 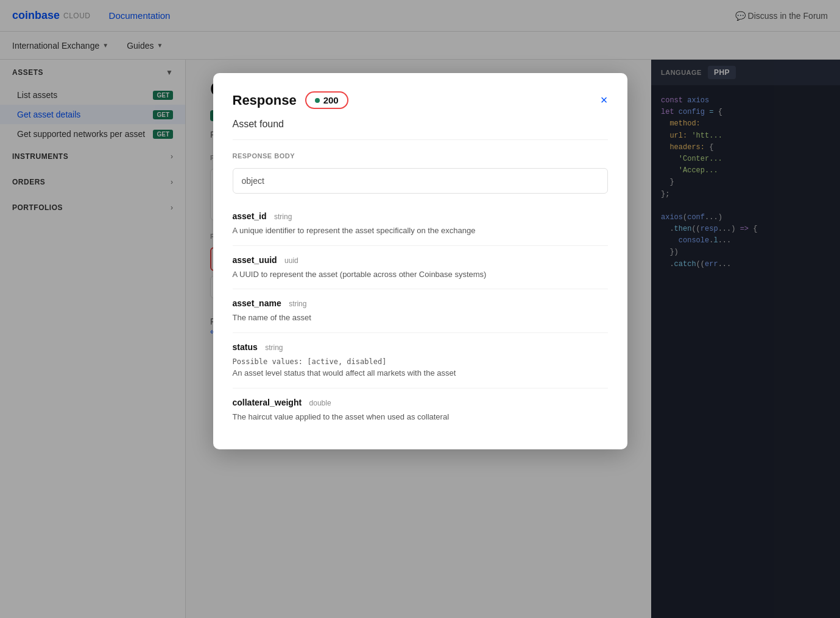 What do you see at coordinates (420, 260) in the screenshot?
I see `field-name-row-uuid: asset_uuid uuid` at bounding box center [420, 260].